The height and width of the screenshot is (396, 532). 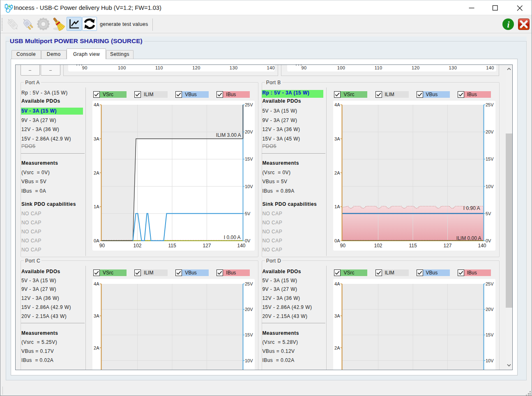 I want to click on svg-text: ILIM 3.00 A, so click(x=228, y=135).